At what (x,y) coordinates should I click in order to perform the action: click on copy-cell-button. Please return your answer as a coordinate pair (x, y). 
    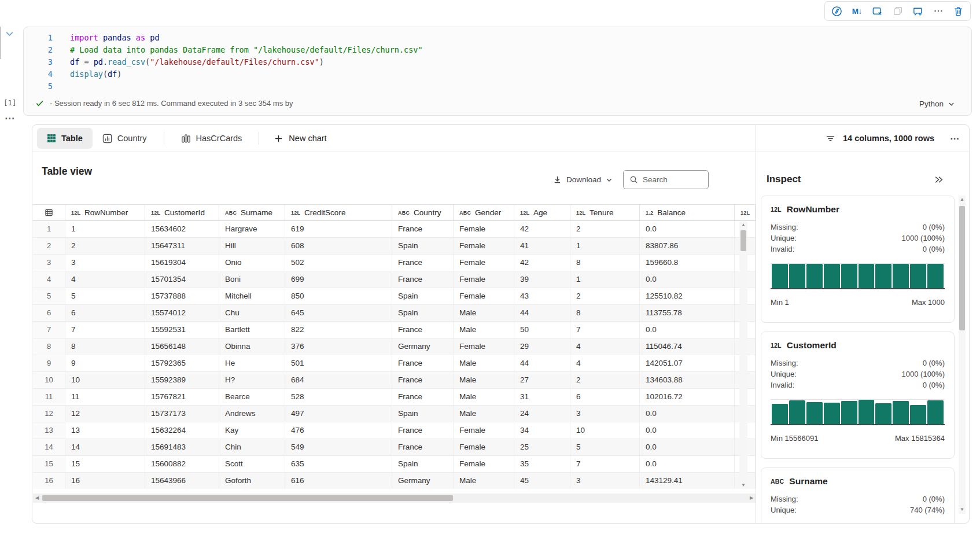
    Looking at the image, I should click on (898, 11).